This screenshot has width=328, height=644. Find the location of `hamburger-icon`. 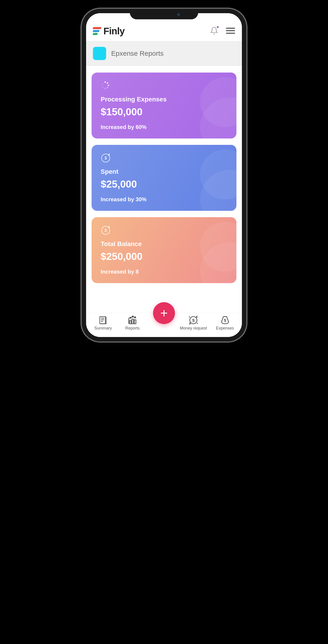

hamburger-icon is located at coordinates (230, 30).